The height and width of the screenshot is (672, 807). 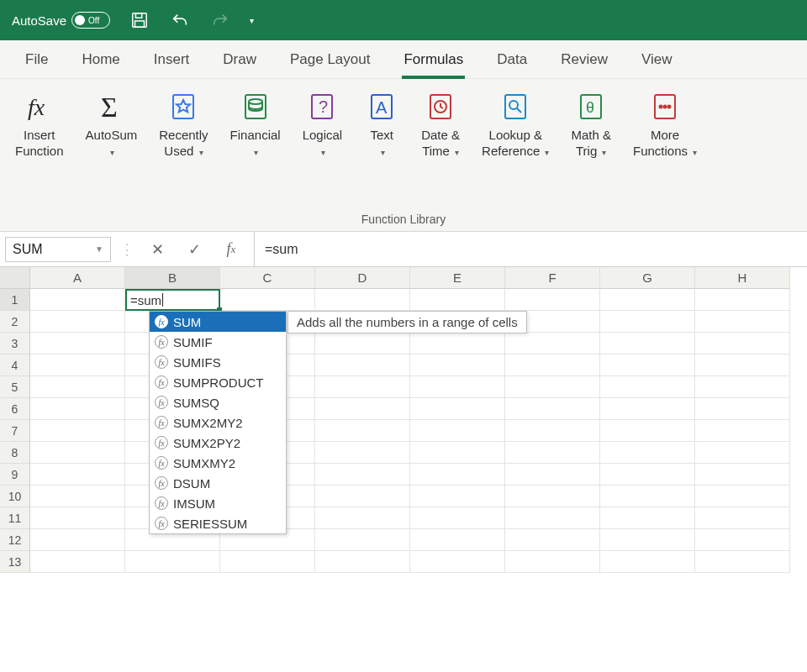 What do you see at coordinates (218, 382) in the screenshot?
I see `autocomplete-item: fxSUMPRODUCT` at bounding box center [218, 382].